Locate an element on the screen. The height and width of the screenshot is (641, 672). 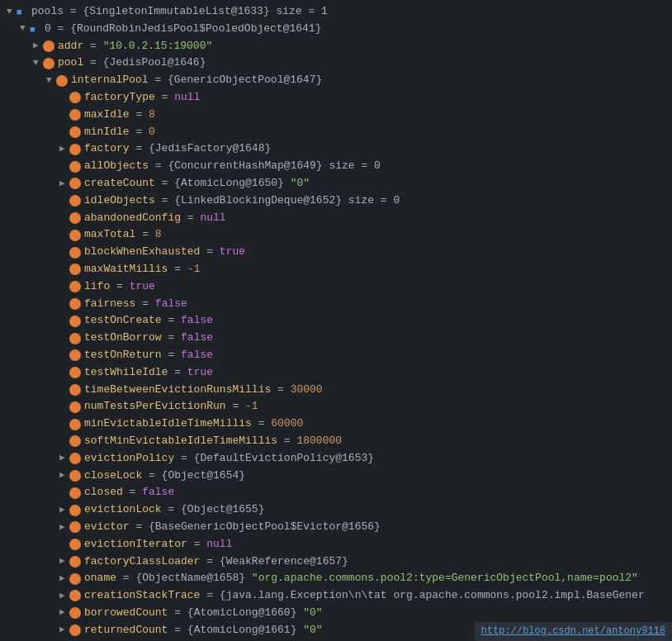
content-testOnCreate: testOnCreate = false is located at coordinates (149, 320).